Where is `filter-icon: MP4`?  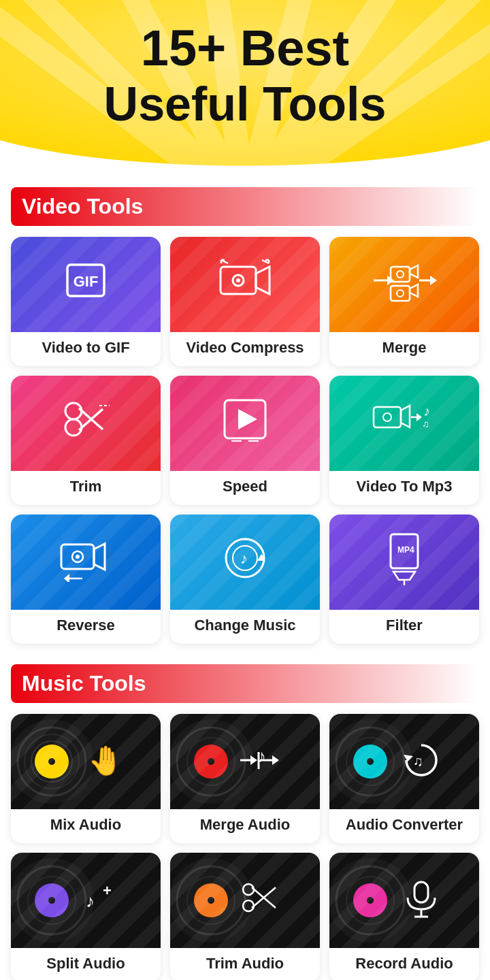
filter-icon: MP4 is located at coordinates (404, 562).